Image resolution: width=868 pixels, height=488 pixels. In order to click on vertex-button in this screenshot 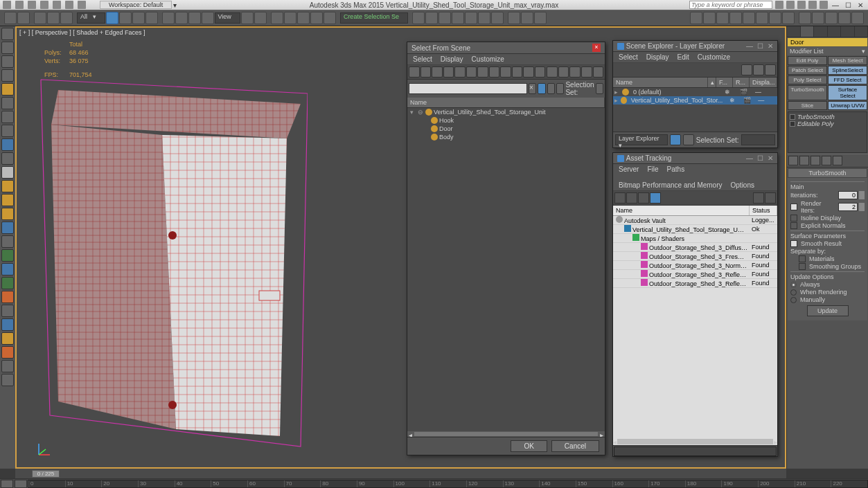, I will do `click(749, 18)`.